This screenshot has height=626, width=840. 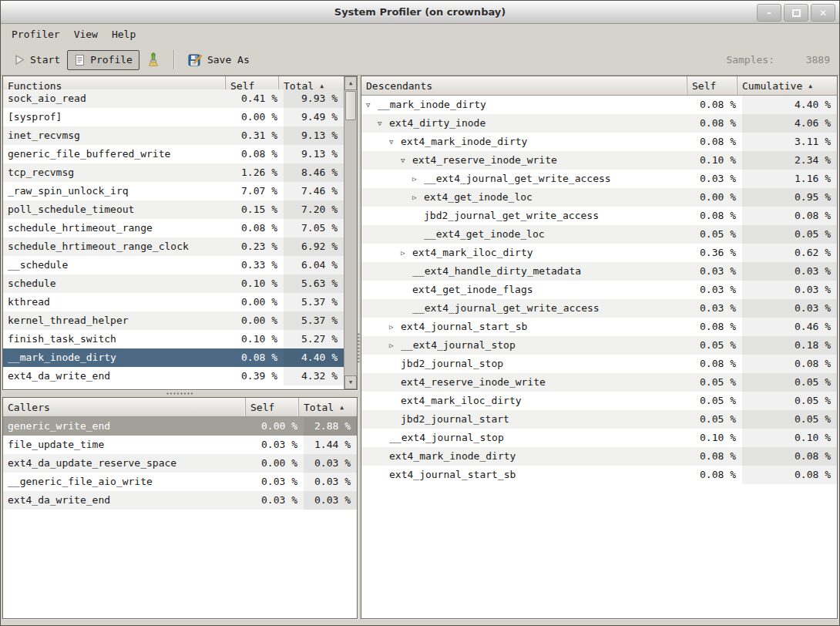 What do you see at coordinates (600, 475) in the screenshot?
I see `tree-row: ext4_journal_start_sb0.08 %0.08 %` at bounding box center [600, 475].